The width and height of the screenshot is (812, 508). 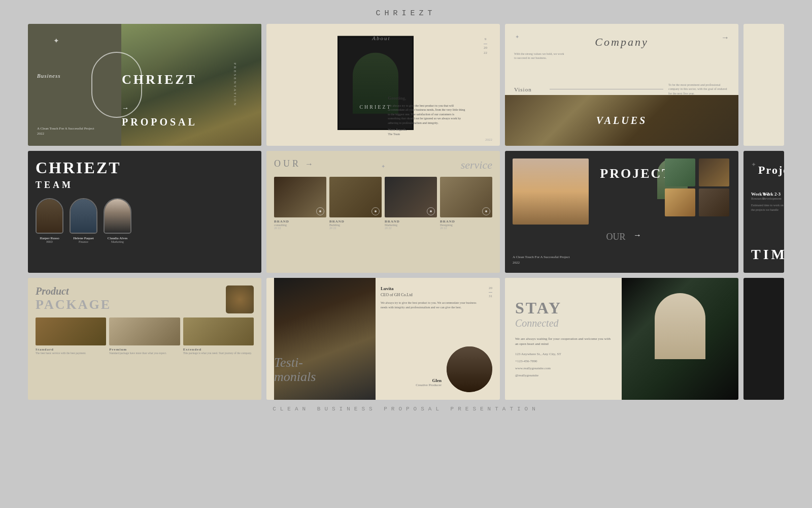 I want to click on bottom-subtitle: CLEAN BUSINESS PROPOSAL PRESENTATION, so click(x=406, y=408).